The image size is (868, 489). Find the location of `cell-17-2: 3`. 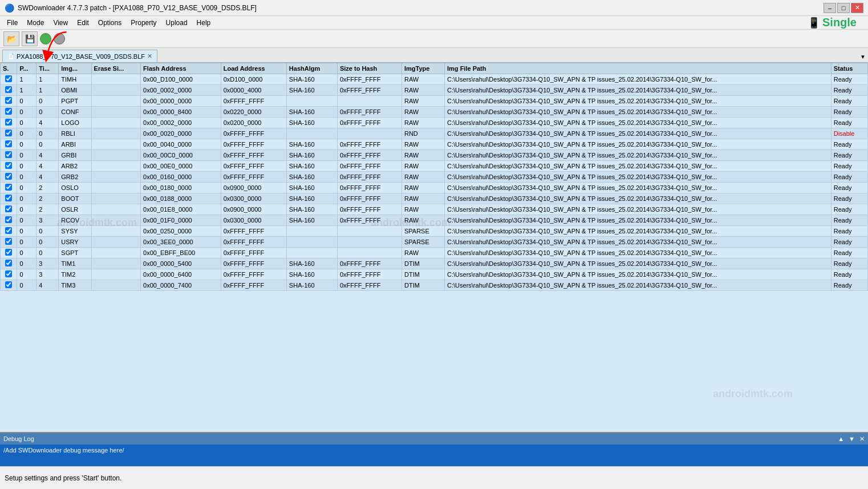

cell-17-2: 3 is located at coordinates (48, 264).